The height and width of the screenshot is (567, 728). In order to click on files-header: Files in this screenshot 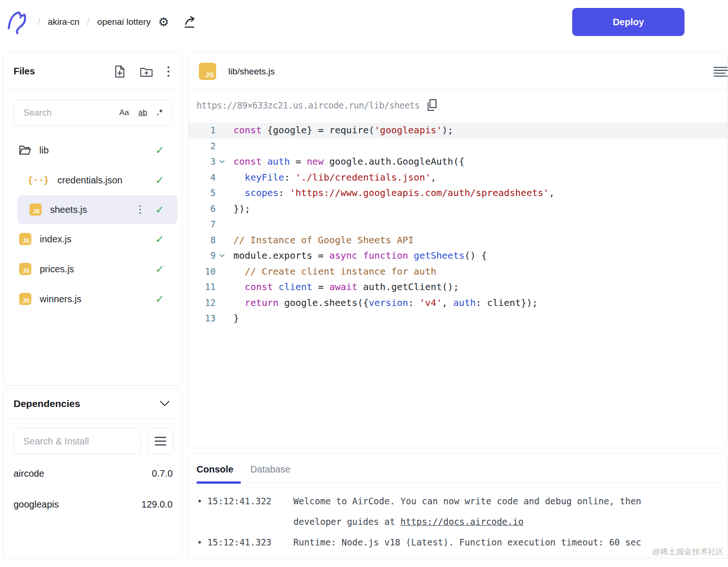, I will do `click(93, 72)`.